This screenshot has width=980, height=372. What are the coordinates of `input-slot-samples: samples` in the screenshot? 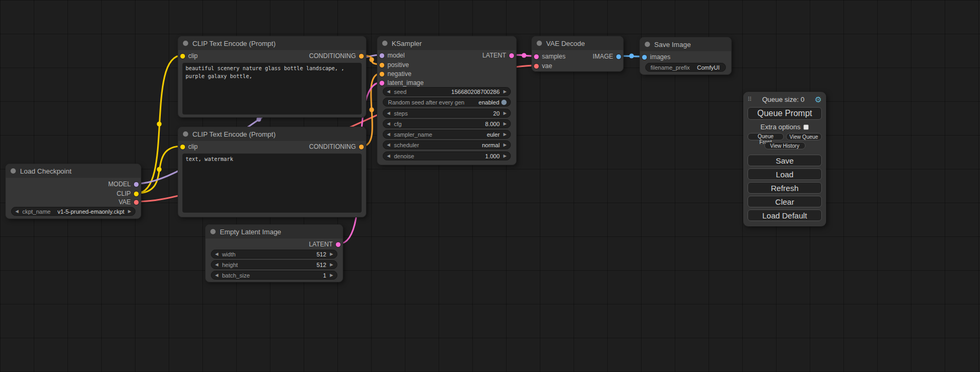 It's located at (550, 56).